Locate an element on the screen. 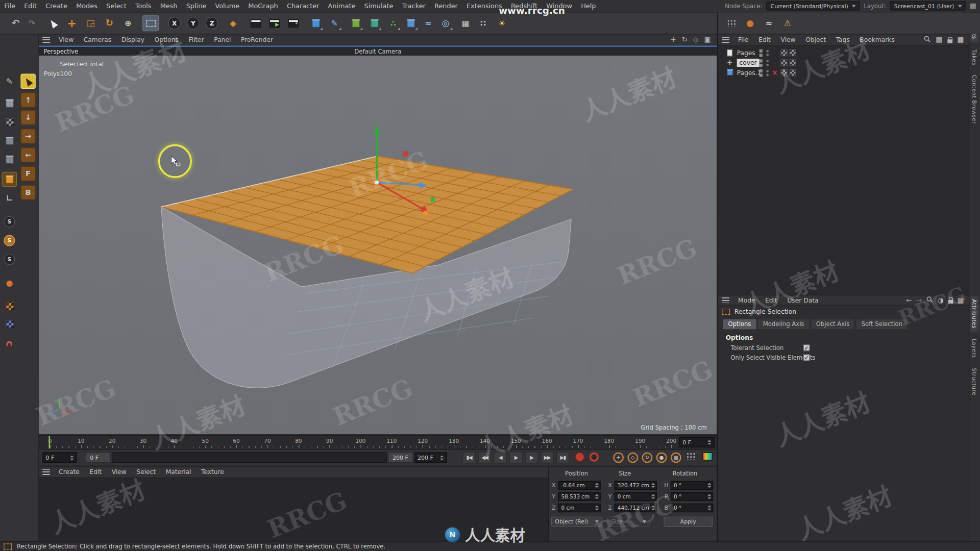  autokey-button is located at coordinates (594, 457).